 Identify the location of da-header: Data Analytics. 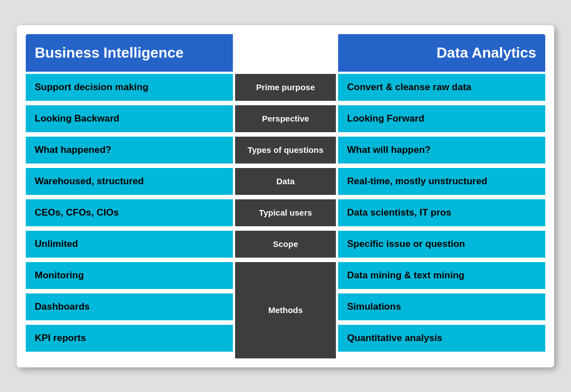
(442, 53).